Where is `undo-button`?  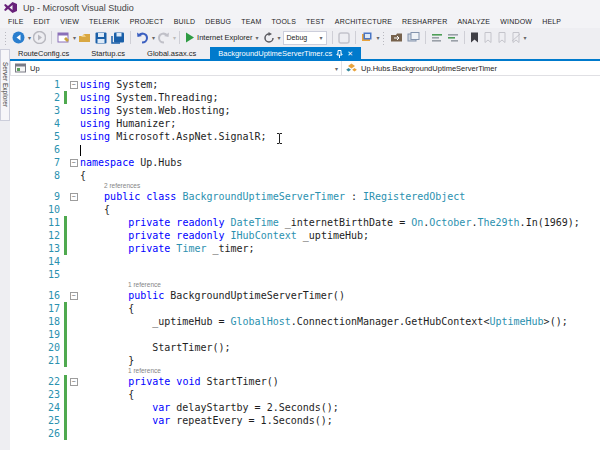
undo-button is located at coordinates (142, 38).